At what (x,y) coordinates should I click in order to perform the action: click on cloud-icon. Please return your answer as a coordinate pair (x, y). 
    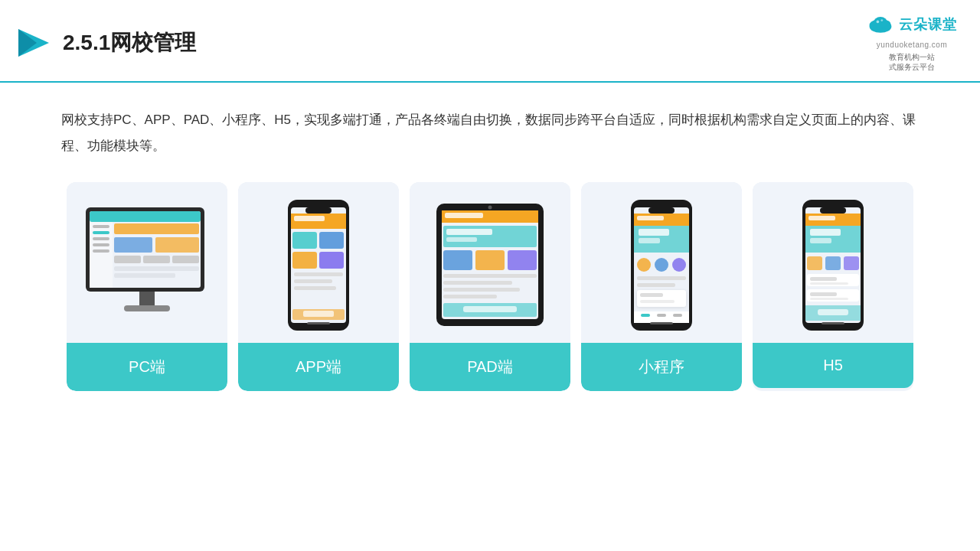
    Looking at the image, I should click on (880, 24).